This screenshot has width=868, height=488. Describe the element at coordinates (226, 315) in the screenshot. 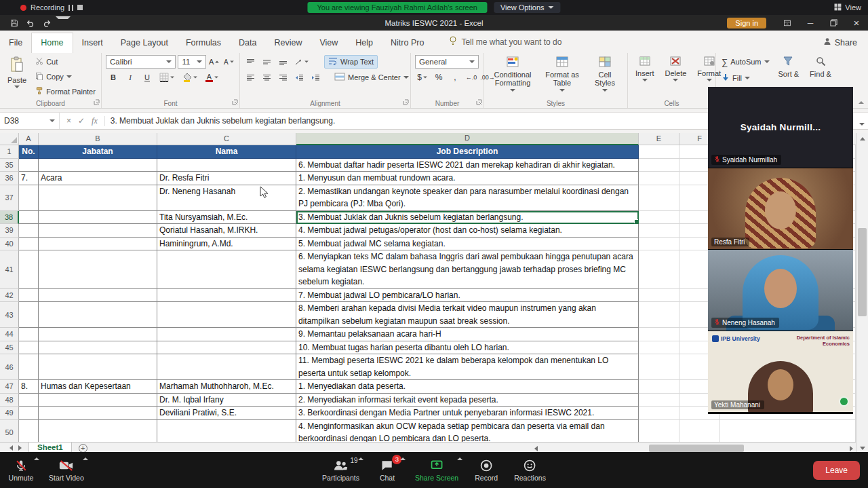

I see `cell-C43` at that location.